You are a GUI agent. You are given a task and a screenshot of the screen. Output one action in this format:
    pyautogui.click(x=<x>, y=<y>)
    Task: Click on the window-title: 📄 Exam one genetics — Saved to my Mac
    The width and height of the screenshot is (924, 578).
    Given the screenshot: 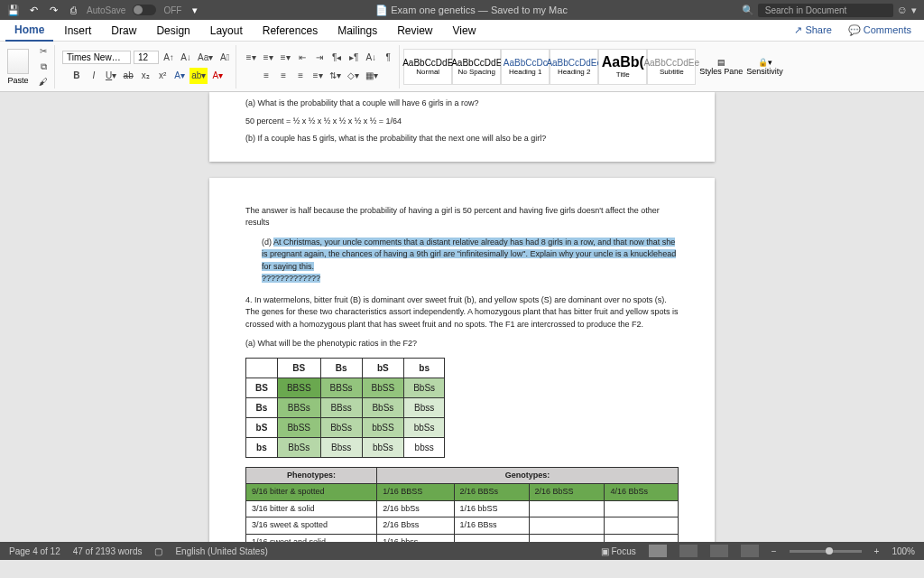 What is the action you would take?
    pyautogui.click(x=471, y=11)
    